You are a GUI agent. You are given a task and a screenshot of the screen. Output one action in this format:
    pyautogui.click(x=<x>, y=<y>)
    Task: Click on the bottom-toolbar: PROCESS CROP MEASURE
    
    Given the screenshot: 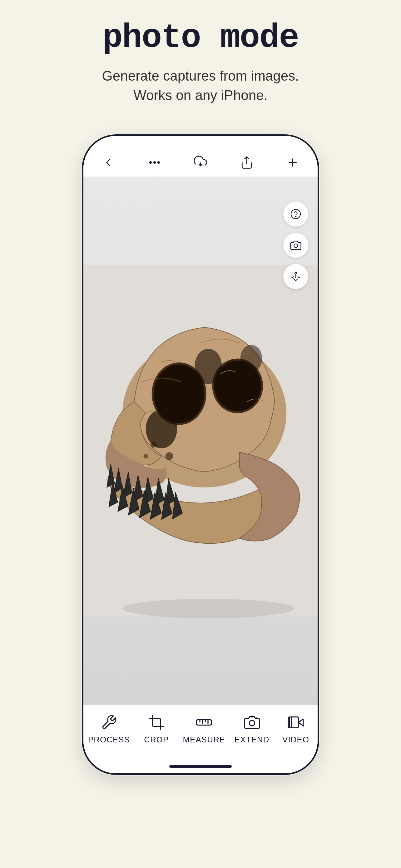 What is the action you would take?
    pyautogui.click(x=201, y=739)
    